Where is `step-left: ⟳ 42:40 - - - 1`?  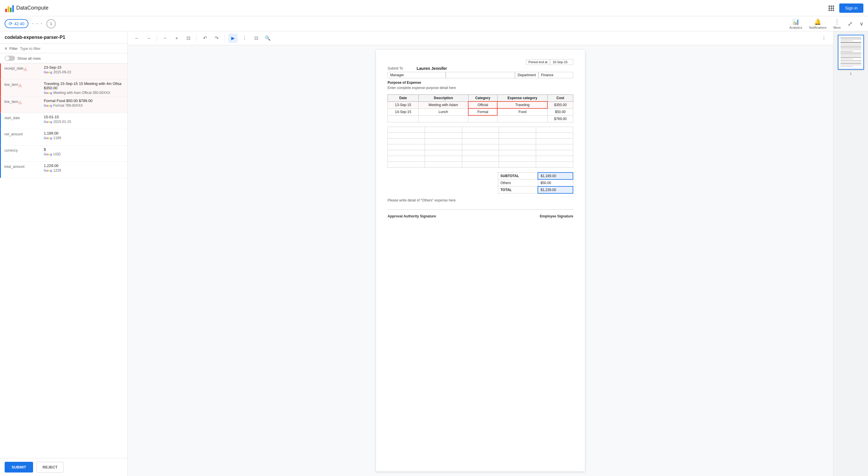 step-left: ⟳ 42:40 - - - 1 is located at coordinates (30, 24).